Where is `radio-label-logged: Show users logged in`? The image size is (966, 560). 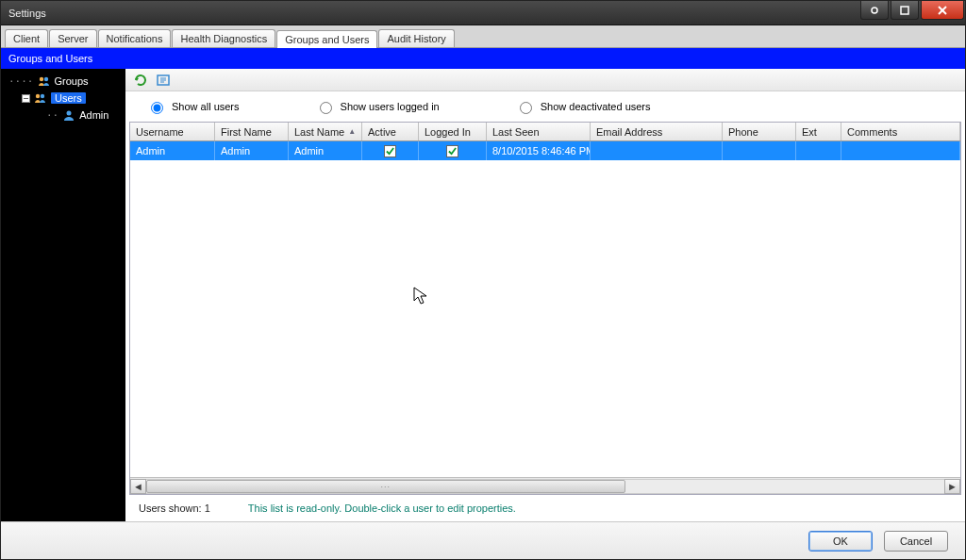
radio-label-logged: Show users logged in is located at coordinates (391, 107).